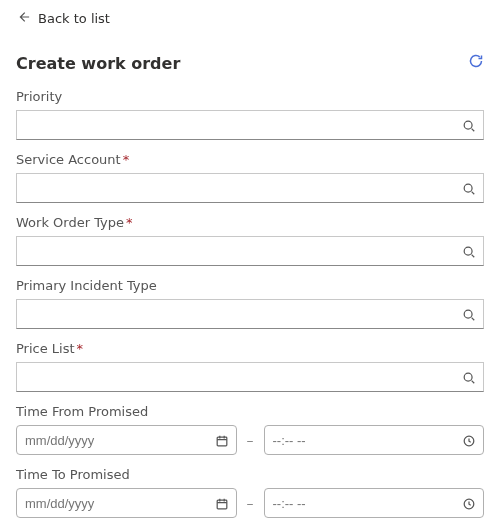  Describe the element at coordinates (476, 63) in the screenshot. I see `refresh-button` at that location.